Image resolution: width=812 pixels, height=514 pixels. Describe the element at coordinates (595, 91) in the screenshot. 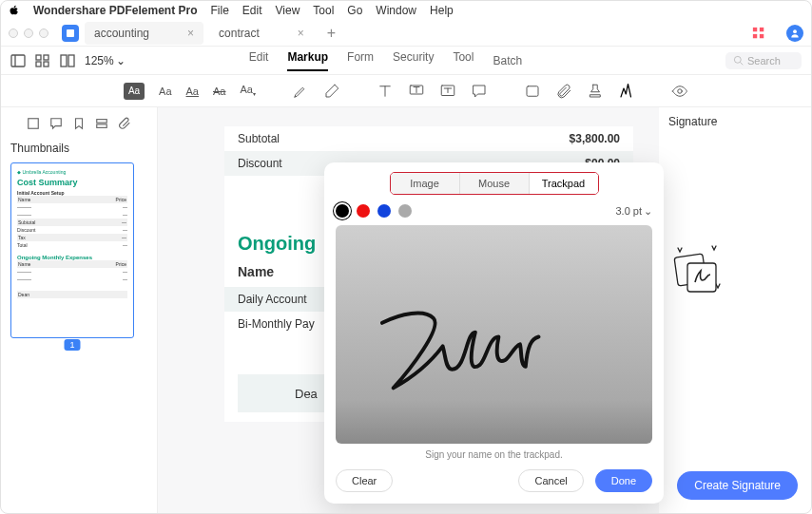

I see `stamp-icon` at that location.